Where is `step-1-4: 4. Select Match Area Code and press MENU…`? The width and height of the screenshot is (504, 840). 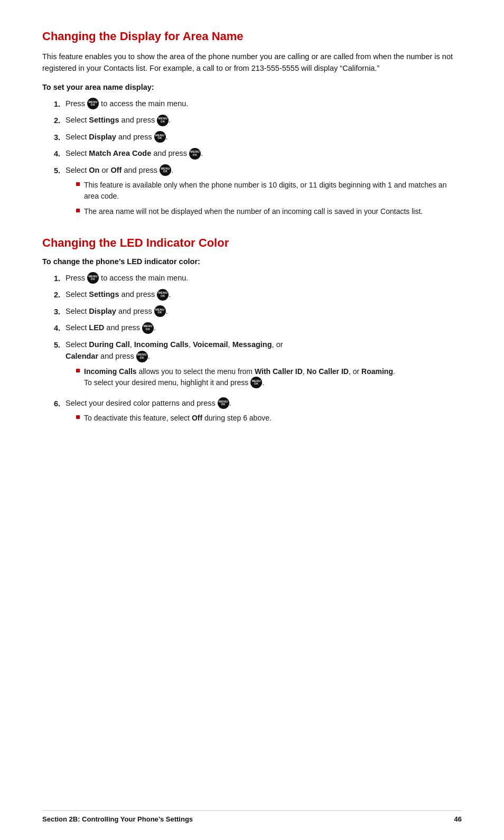
step-1-4: 4. Select Match Area Code and press MENU… is located at coordinates (252, 153).